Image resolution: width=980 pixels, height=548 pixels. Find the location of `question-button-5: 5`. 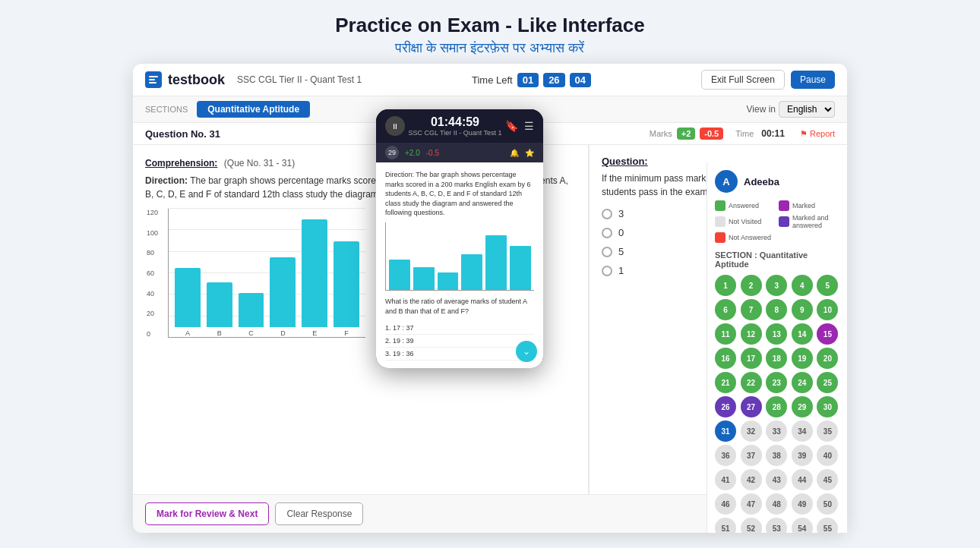

question-button-5: 5 is located at coordinates (827, 285).